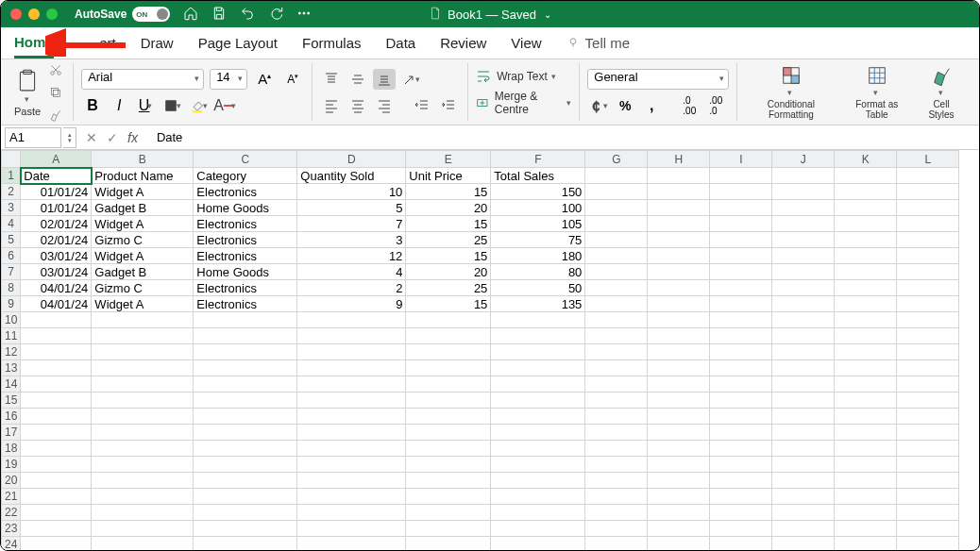  What do you see at coordinates (866, 481) in the screenshot?
I see `cell-K20` at bounding box center [866, 481].